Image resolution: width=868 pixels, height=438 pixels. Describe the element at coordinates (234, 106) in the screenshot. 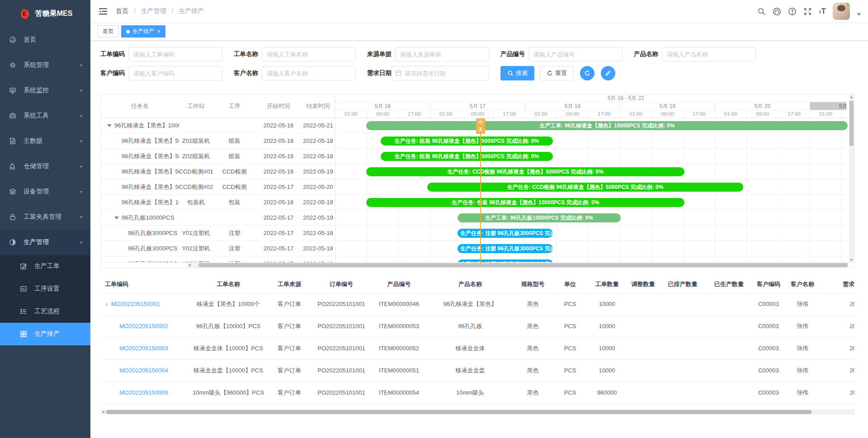

I see `gantt-col-process: 工序` at that location.